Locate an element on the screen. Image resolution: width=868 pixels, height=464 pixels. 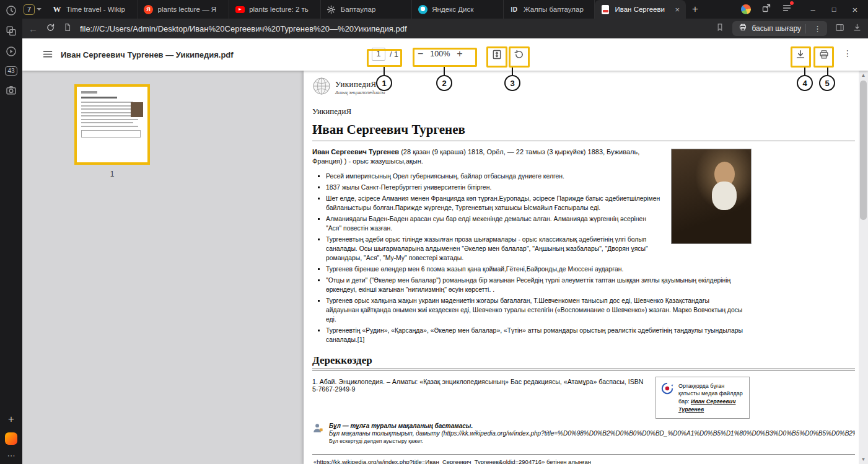
annotation-box-fit is located at coordinates (497, 57).